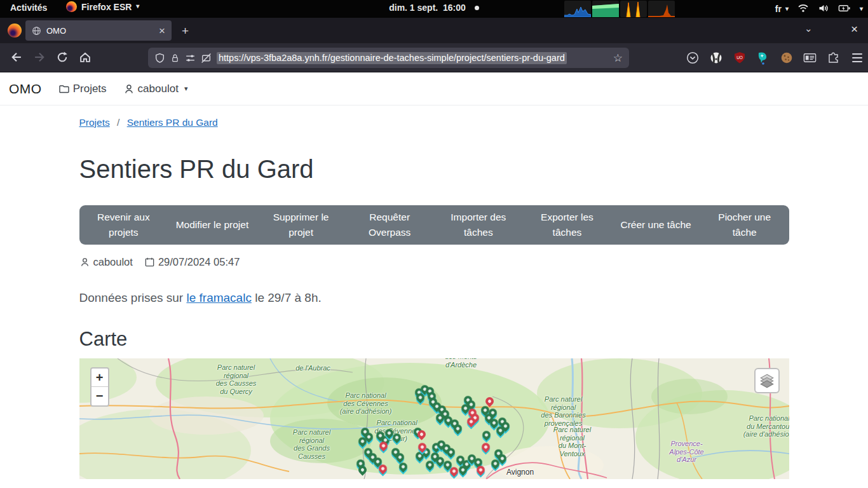 The image size is (868, 488). Describe the element at coordinates (366, 403) in the screenshot. I see `map-label: Parc nationaldes Cévennes(aire d'adhésio…` at that location.